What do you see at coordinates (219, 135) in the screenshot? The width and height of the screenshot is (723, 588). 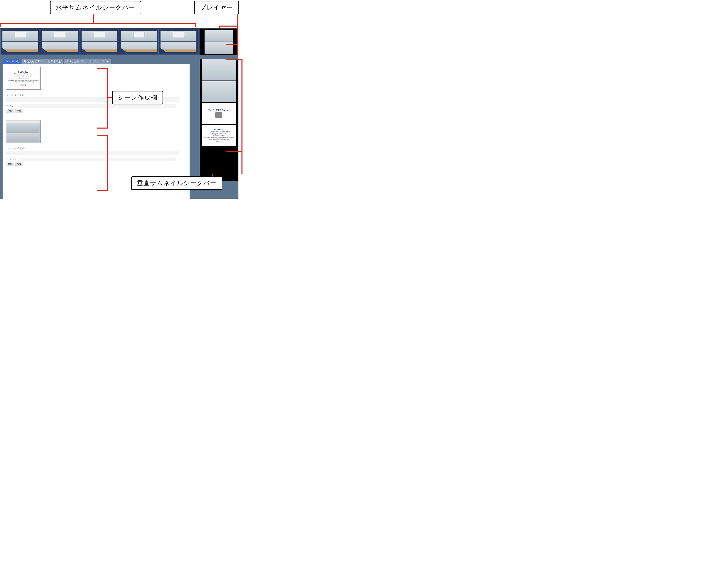 I see `vertical-thumb-slide-flyspec: FLYSPEC A Multi-user Video Camera System…` at bounding box center [219, 135].